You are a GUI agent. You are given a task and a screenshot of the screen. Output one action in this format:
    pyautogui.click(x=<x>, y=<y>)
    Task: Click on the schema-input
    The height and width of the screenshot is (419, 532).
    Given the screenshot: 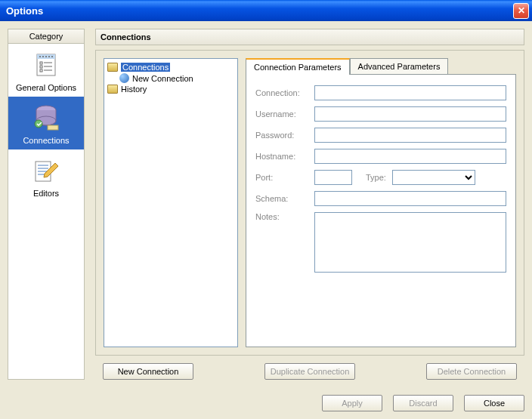 What is the action you would take?
    pyautogui.click(x=410, y=199)
    